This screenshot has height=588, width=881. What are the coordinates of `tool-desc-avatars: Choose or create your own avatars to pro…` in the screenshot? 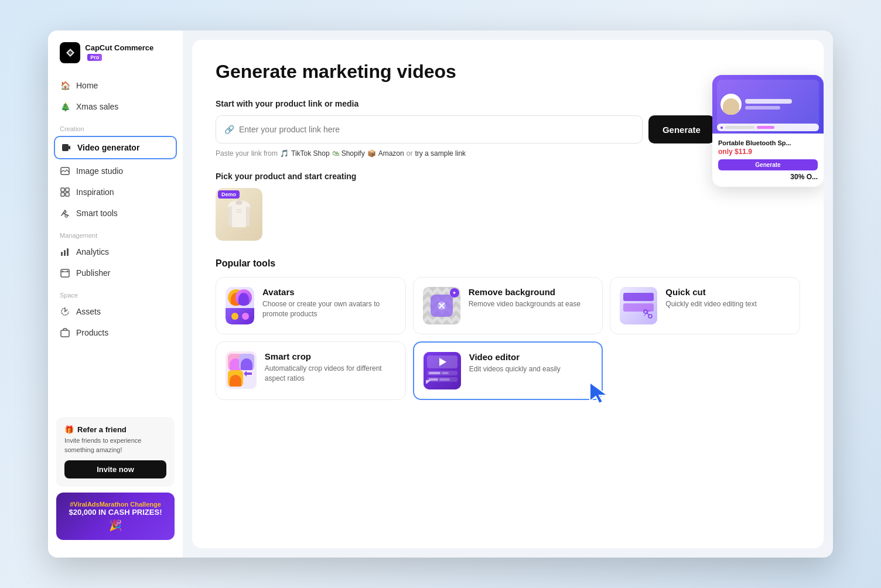 It's located at (329, 309).